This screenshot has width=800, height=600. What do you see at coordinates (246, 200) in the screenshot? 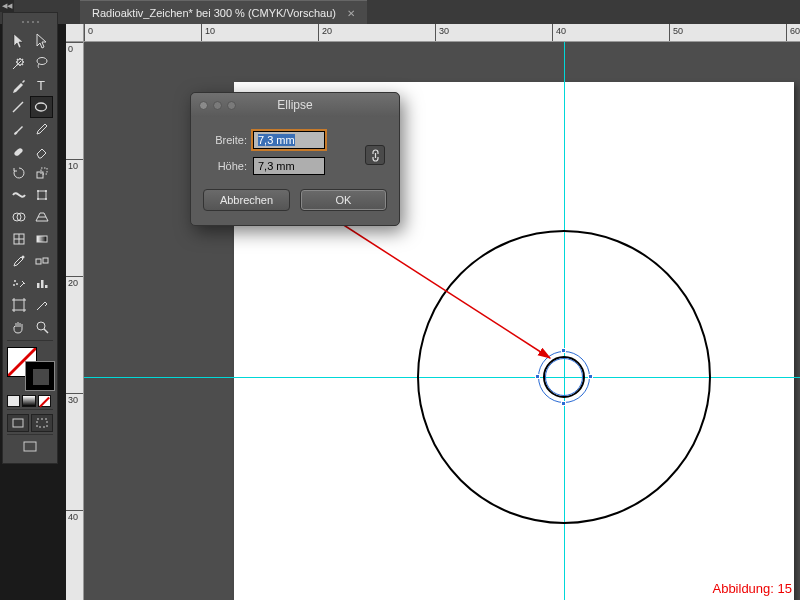
I see `cancel-button: Abbrechen` at bounding box center [246, 200].